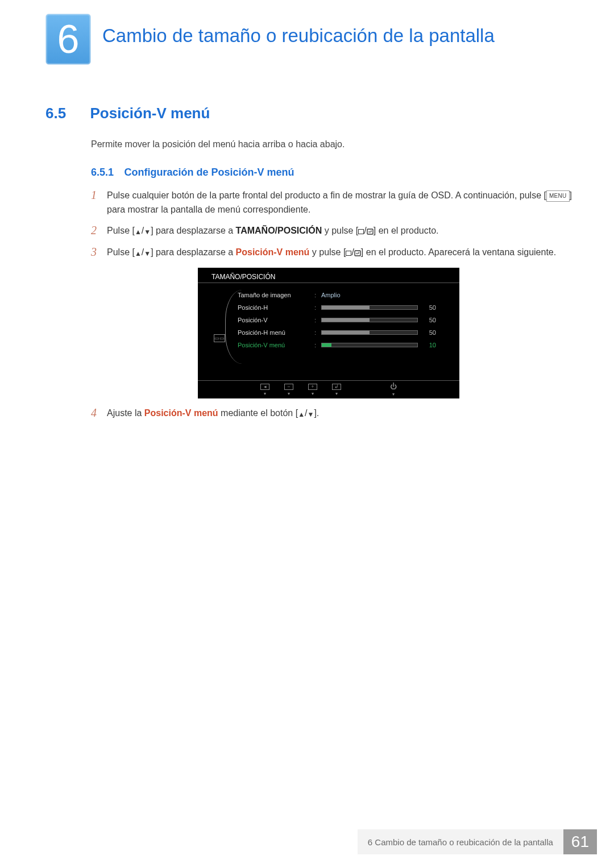 The image size is (614, 868). I want to click on osd-enter-icon: ↲▾, so click(337, 390).